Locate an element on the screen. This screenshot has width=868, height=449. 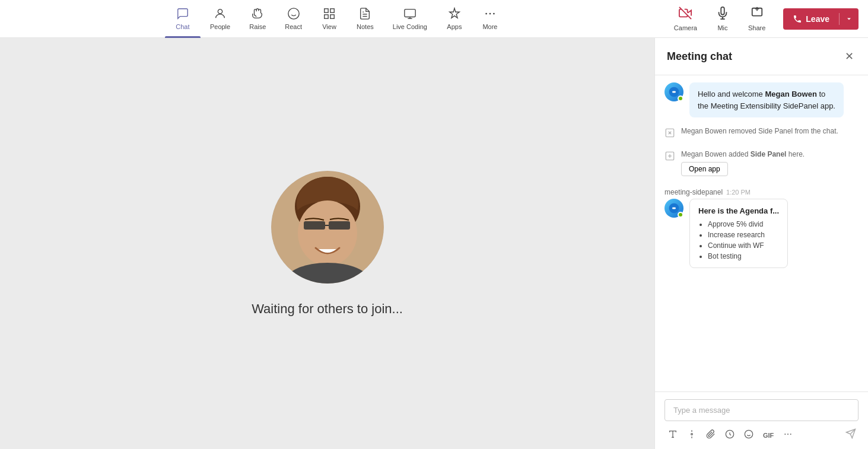
nav-label-raise: Raise is located at coordinates (257, 27).